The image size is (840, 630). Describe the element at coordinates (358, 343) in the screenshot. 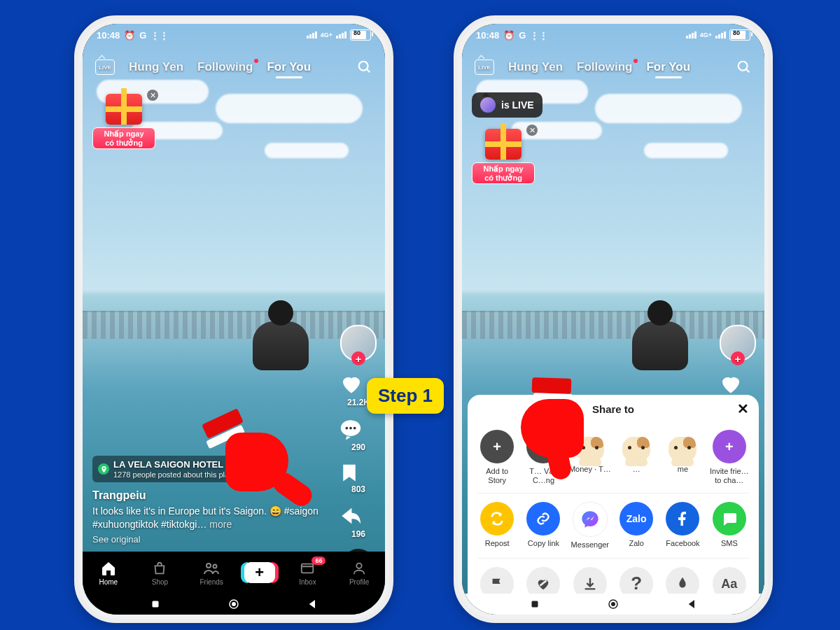

I see `author-avatar: +` at that location.